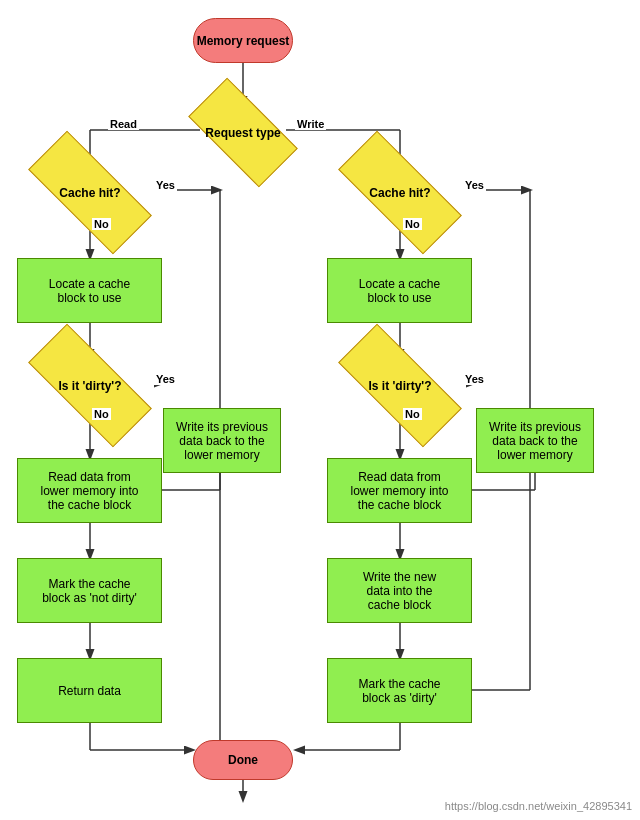 The height and width of the screenshot is (820, 640). What do you see at coordinates (222, 440) in the screenshot?
I see `write-back-left-process: Write its previous data back to the lowe…` at bounding box center [222, 440].